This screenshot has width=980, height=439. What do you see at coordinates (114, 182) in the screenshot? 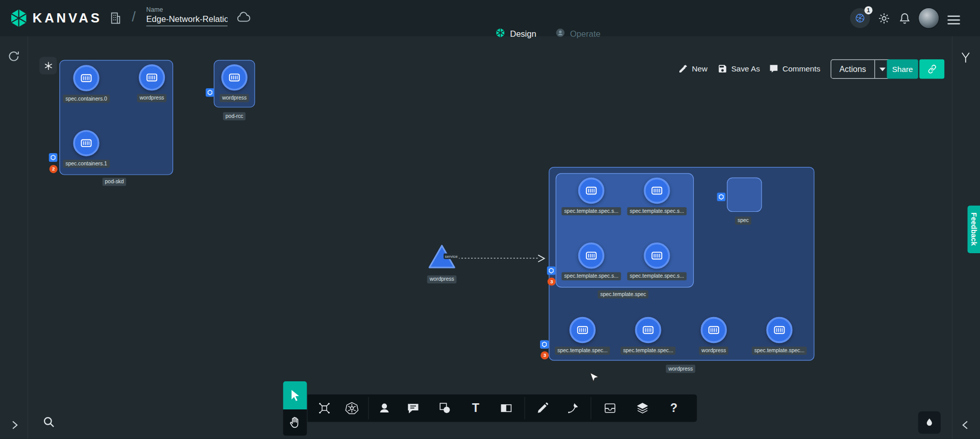
I see `group-label: pod-skd` at bounding box center [114, 182].